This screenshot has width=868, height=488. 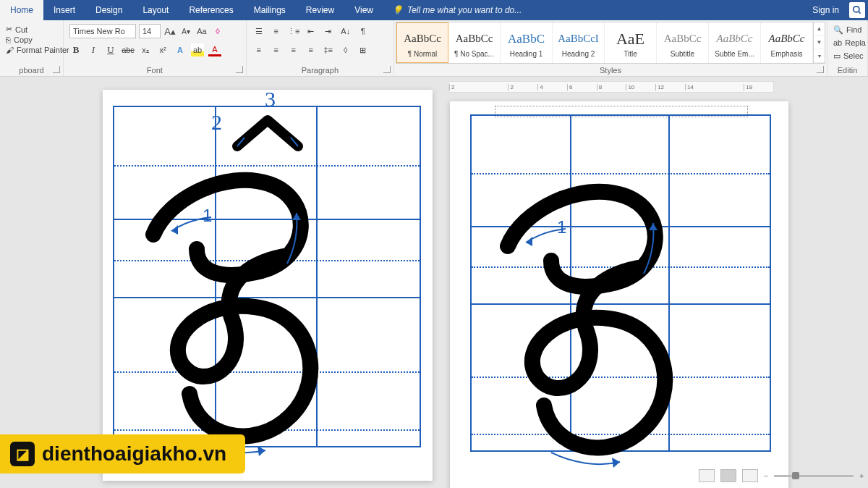 I want to click on style-heading2: AaBbCcIHeading 2, so click(x=579, y=43).